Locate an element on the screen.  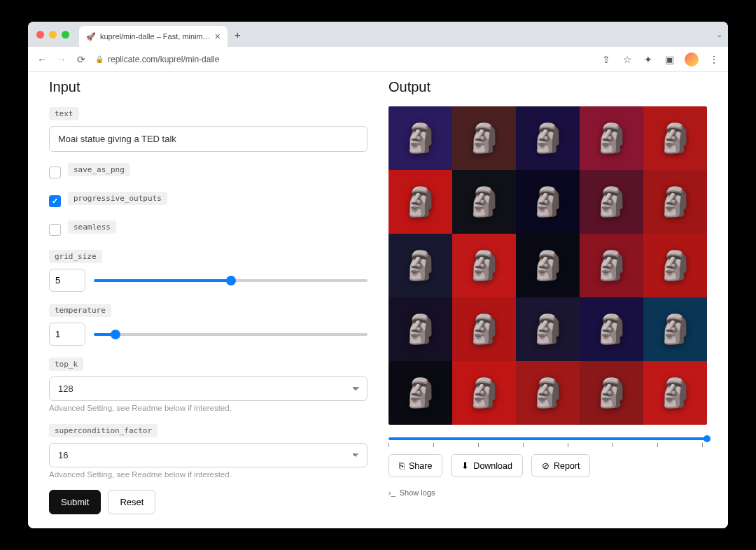
temperature-label: temperature is located at coordinates (80, 311).